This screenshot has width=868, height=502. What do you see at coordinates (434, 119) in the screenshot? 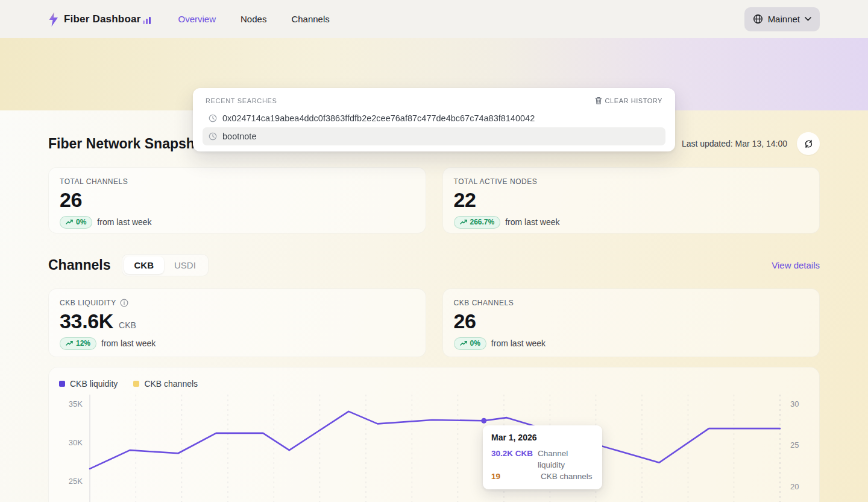
I see `recent-searches-dropdown: RECENT SEARCHES CLEAR HISTORY 0x024714ca…` at bounding box center [434, 119].